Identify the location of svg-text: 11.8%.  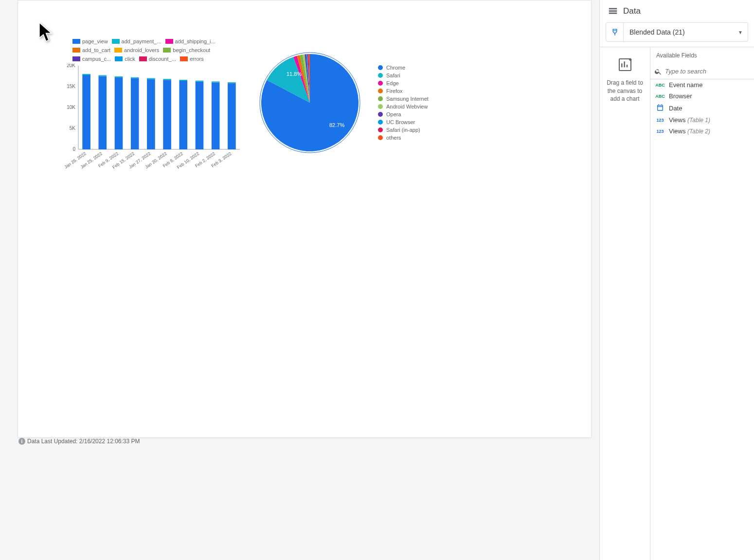
(294, 74).